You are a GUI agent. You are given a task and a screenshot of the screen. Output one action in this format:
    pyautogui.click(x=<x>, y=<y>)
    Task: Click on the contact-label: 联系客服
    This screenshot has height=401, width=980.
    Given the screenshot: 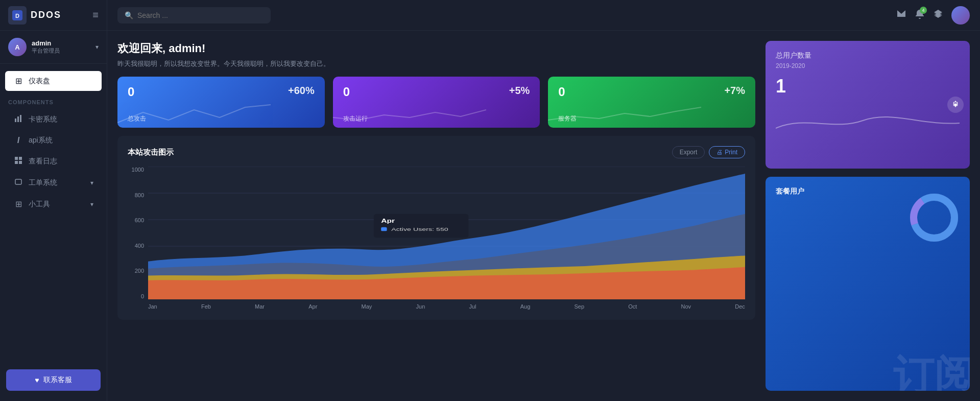 What is the action you would take?
    pyautogui.click(x=58, y=380)
    